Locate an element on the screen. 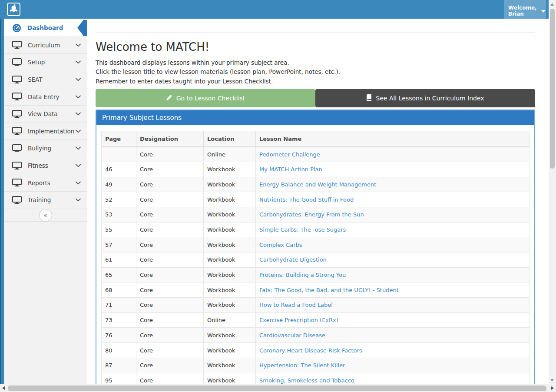 The width and height of the screenshot is (556, 392). lesson-name-cell: Complex Carbs is located at coordinates (393, 245).